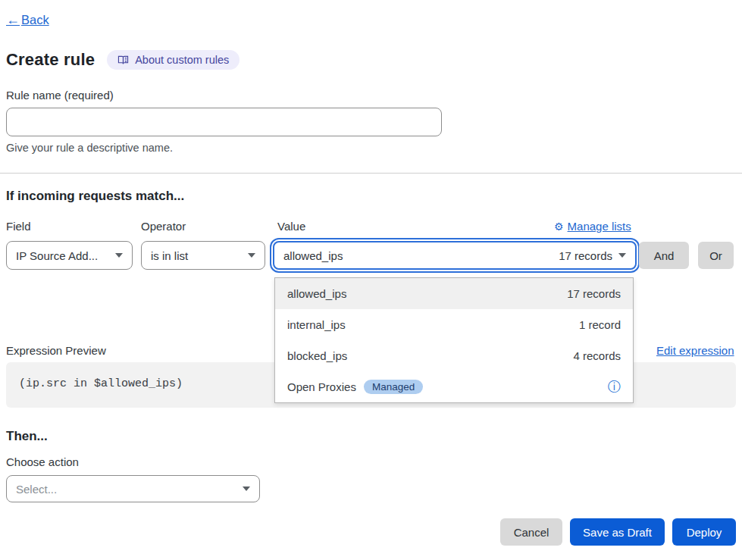 The height and width of the screenshot is (560, 742). Describe the element at coordinates (18, 226) in the screenshot. I see `field-label: Field` at that location.